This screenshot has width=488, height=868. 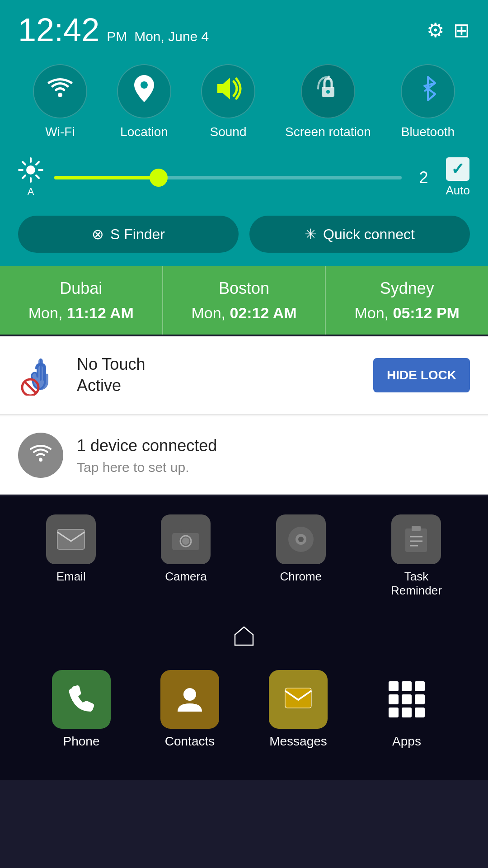 I want to click on apps-dock: Apps, so click(x=407, y=709).